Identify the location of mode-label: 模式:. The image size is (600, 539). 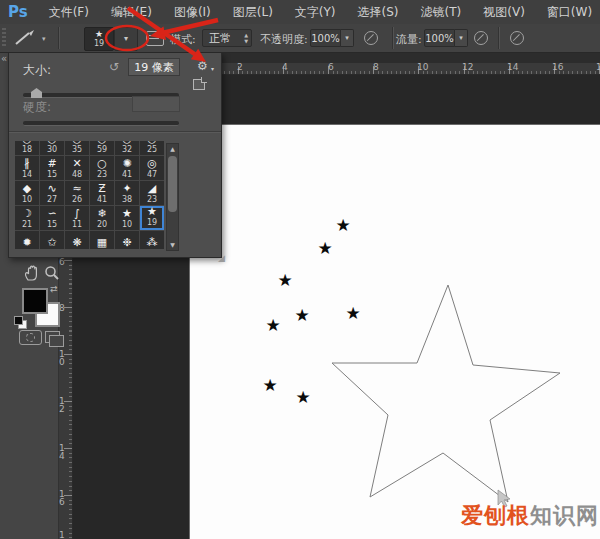
(183, 40).